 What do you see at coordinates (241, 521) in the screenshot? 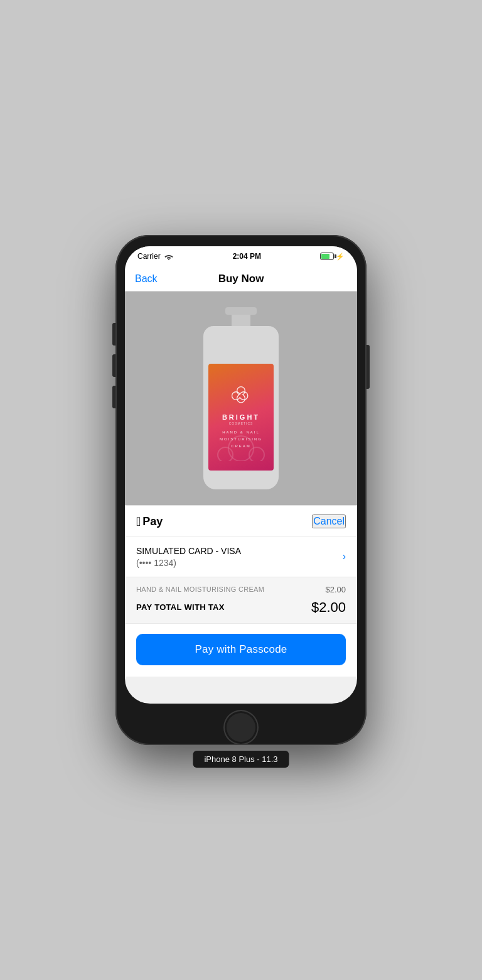
I see `pay-header:  Pay Cancel` at bounding box center [241, 521].